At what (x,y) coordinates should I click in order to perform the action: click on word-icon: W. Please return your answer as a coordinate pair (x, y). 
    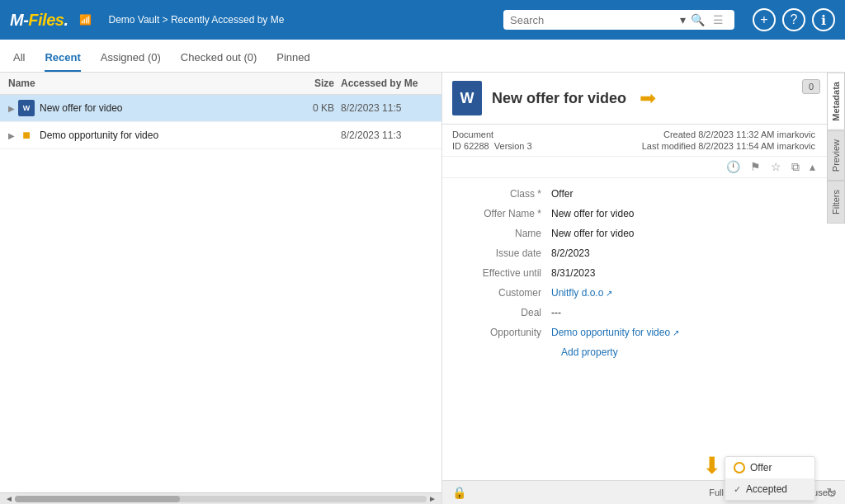
    Looking at the image, I should click on (467, 98).